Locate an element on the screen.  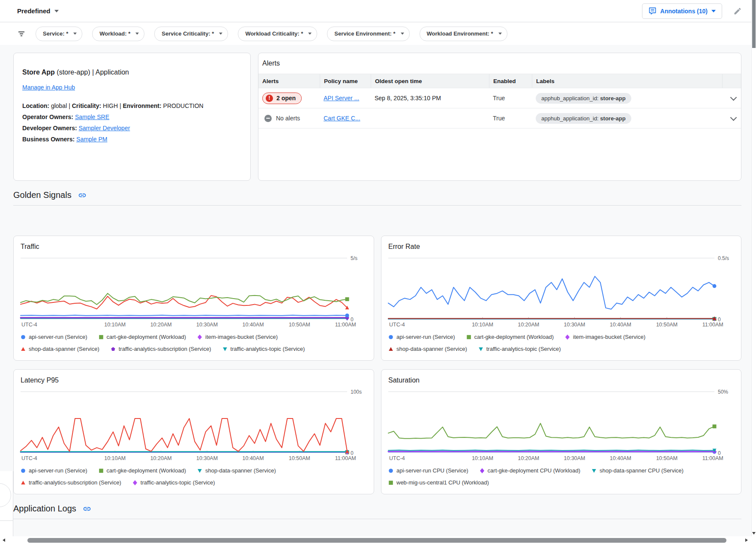
alerts-table-header: Alerts Policy name Oldest open time Enab… is located at coordinates (500, 81).